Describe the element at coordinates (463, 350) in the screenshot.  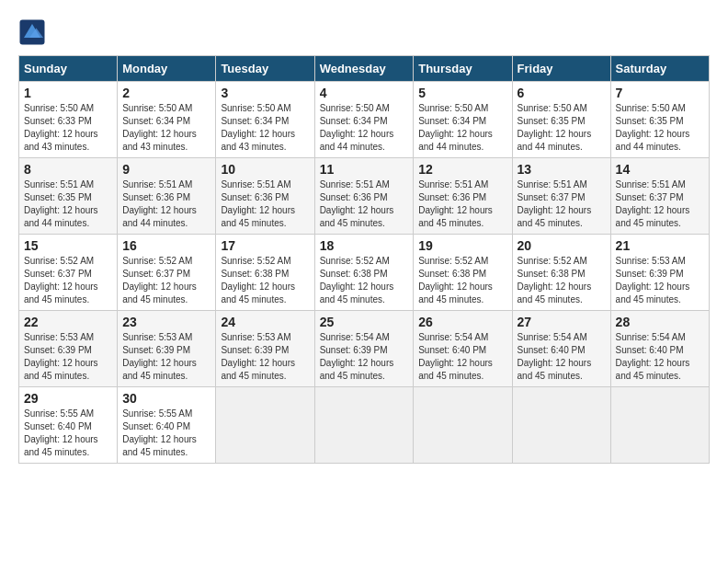
I see `calendar-cell: 26Sunrise: 5:54 AMSunset: 6:40 PMDayligh…` at that location.